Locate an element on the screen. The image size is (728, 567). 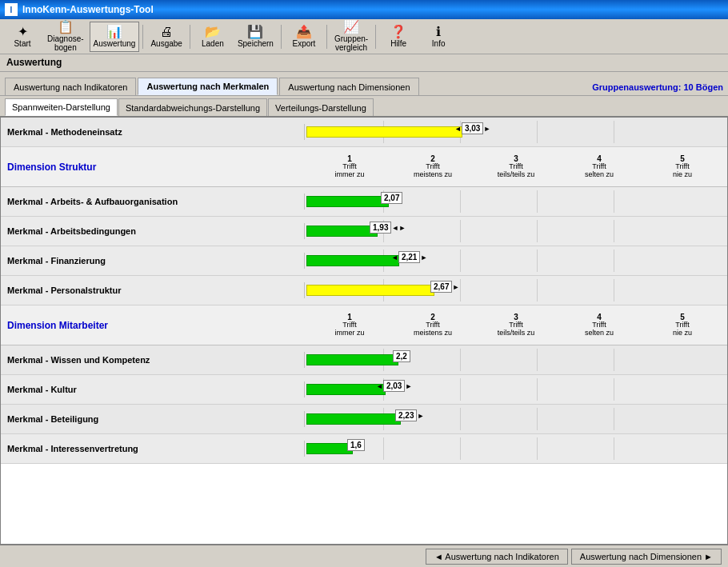
toolbar-hilfe-button: ❓ Hilfe is located at coordinates (398, 37).